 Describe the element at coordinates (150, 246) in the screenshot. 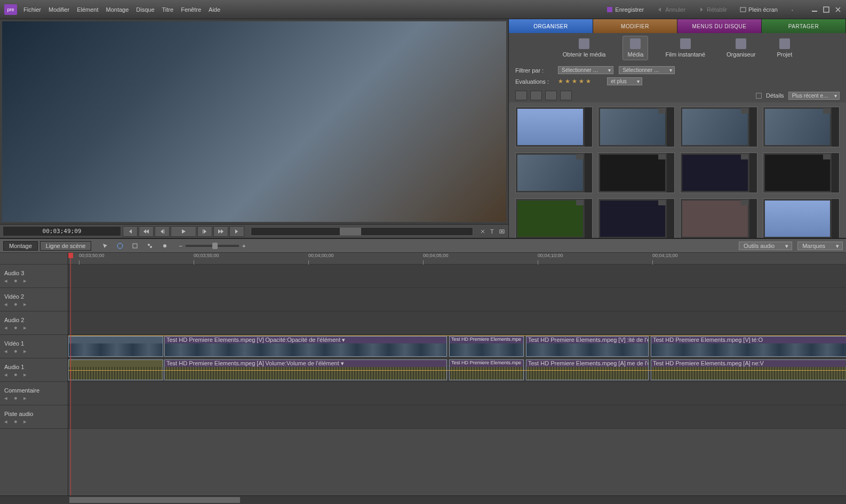

I see `fx-tool` at that location.